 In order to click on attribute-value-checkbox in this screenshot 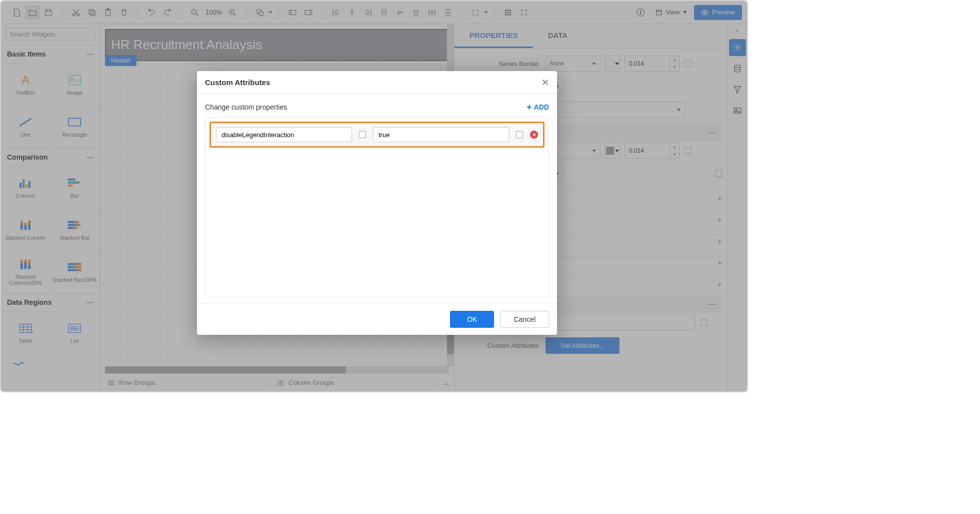, I will do `click(520, 135)`.